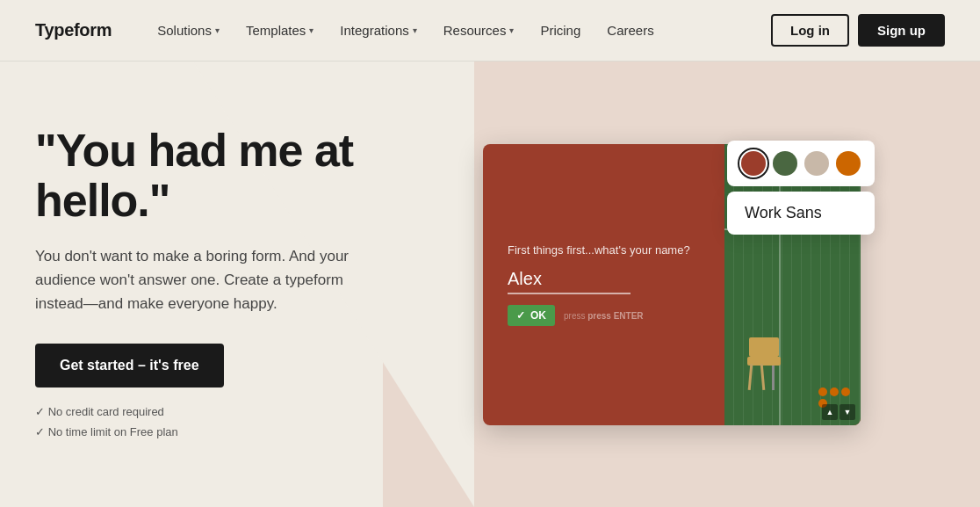 The width and height of the screenshot is (980, 507). What do you see at coordinates (839, 412) in the screenshot?
I see `form-nav-arrows: ▲ ▼` at bounding box center [839, 412].